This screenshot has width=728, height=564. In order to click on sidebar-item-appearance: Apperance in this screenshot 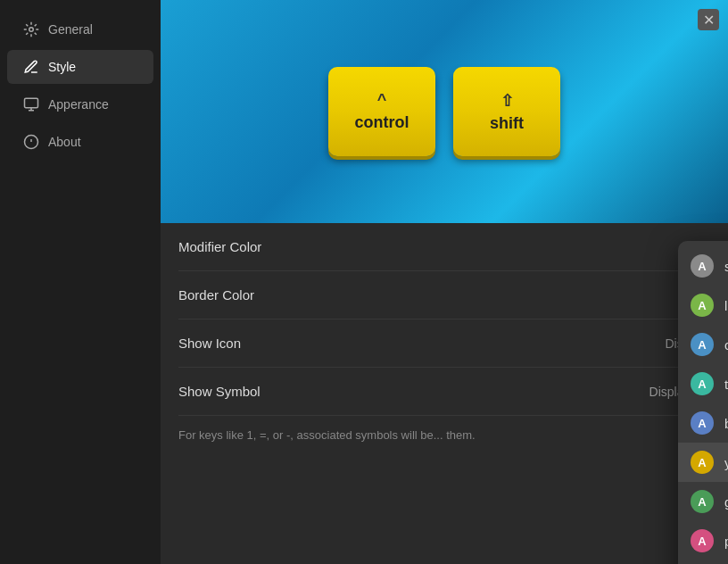, I will do `click(80, 104)`.